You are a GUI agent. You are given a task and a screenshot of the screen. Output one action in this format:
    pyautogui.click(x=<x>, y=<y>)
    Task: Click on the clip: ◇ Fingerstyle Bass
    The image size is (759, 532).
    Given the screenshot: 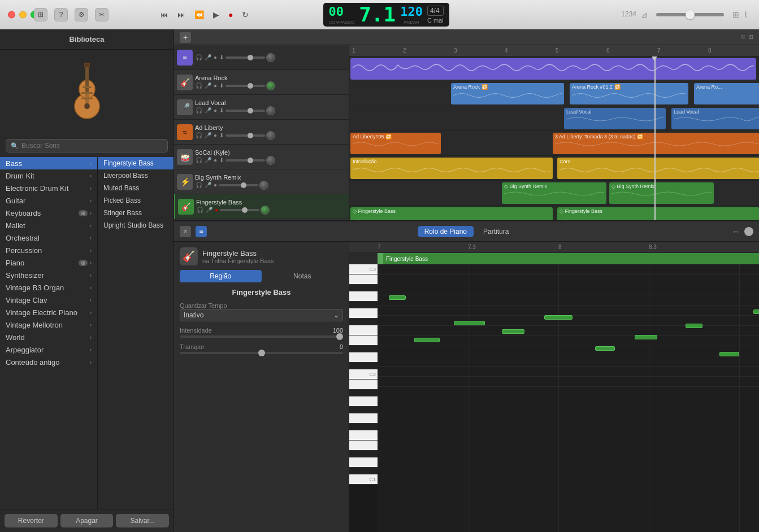 What is the action you would take?
    pyautogui.click(x=658, y=213)
    